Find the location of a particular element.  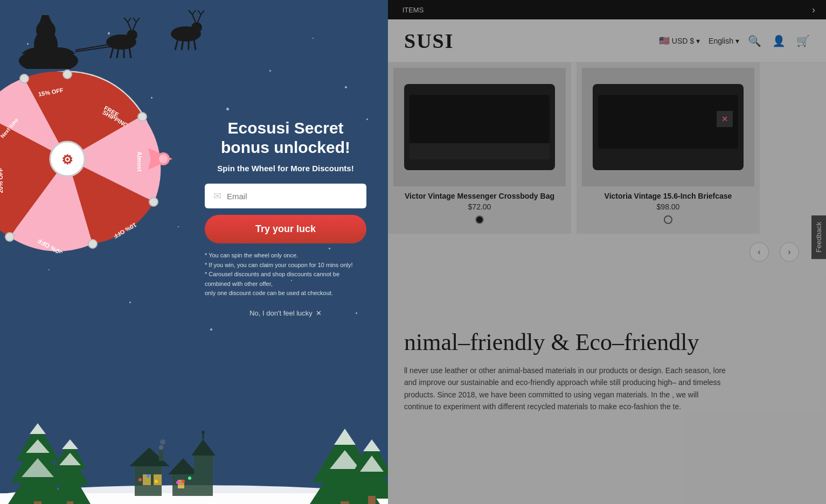

site-header: SUSI 🇺🇸 USD $ ▾ English ▾ 🔍 👤 🛒 is located at coordinates (607, 41).